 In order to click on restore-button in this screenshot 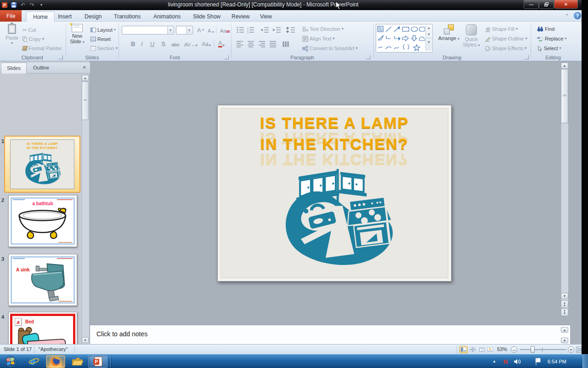, I will do `click(547, 5)`.